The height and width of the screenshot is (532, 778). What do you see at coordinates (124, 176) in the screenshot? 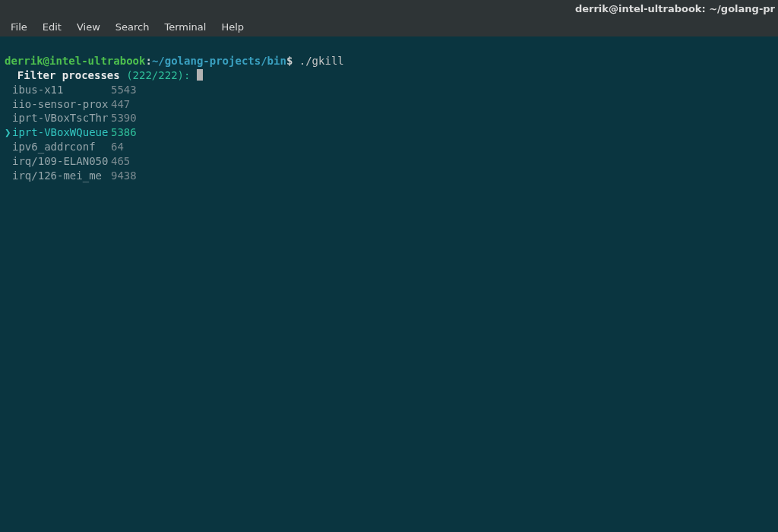
I see `process-pid: 9438` at bounding box center [124, 176].